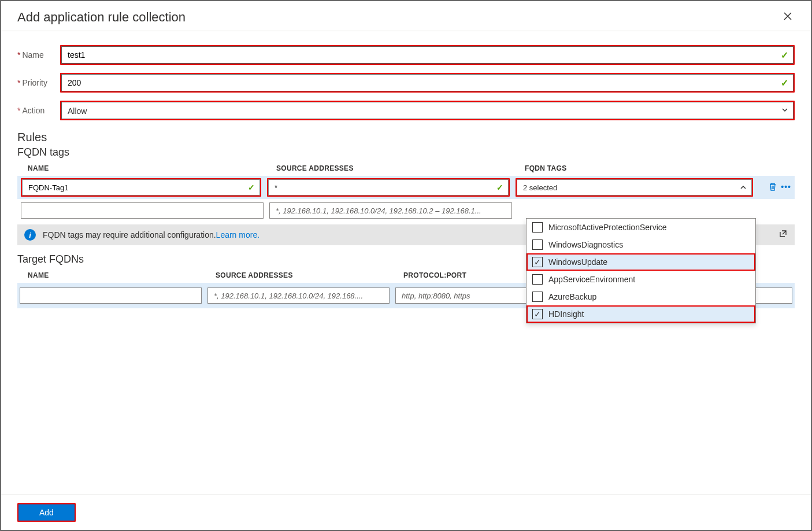  I want to click on more-button: •••, so click(786, 187).